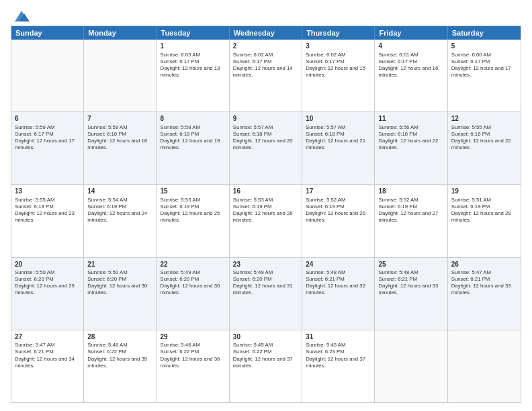 The height and width of the screenshot is (411, 532). Describe the element at coordinates (484, 220) in the screenshot. I see `calendar-cell: 19Sunrise: 5:51 AM Sunset: 6:19 PM Dayli…` at that location.